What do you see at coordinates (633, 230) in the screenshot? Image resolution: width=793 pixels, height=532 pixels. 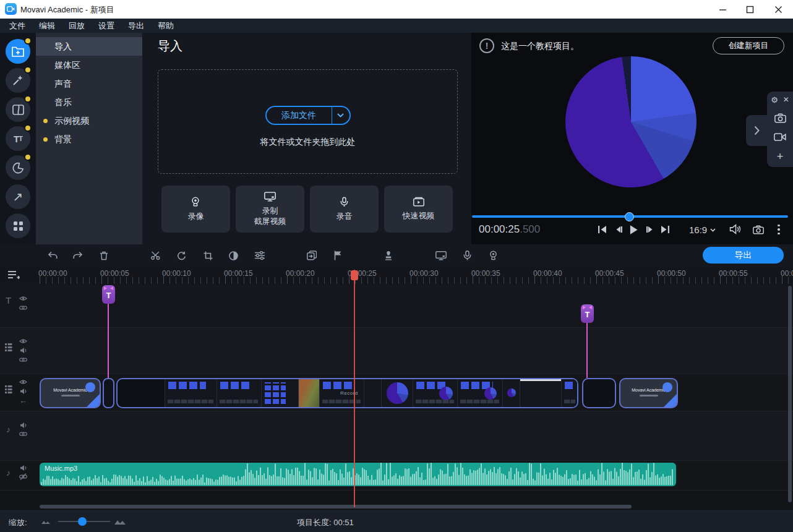 I see `play-button` at bounding box center [633, 230].